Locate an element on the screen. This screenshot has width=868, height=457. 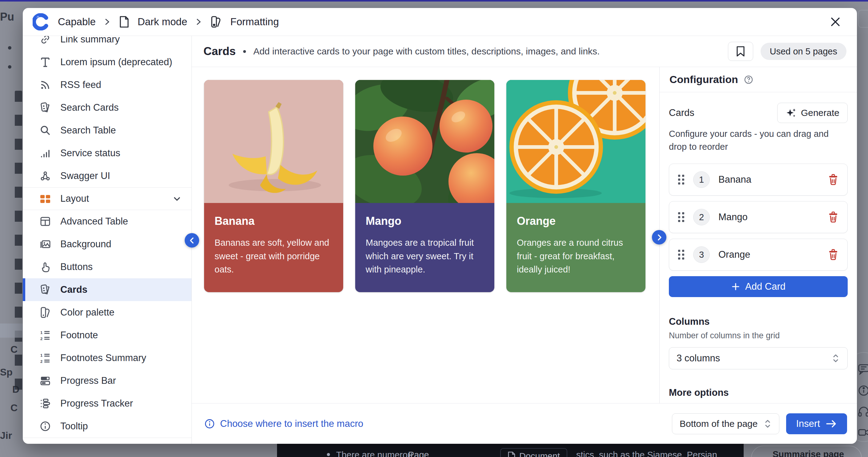
insert-button-label: Insert is located at coordinates (808, 424).